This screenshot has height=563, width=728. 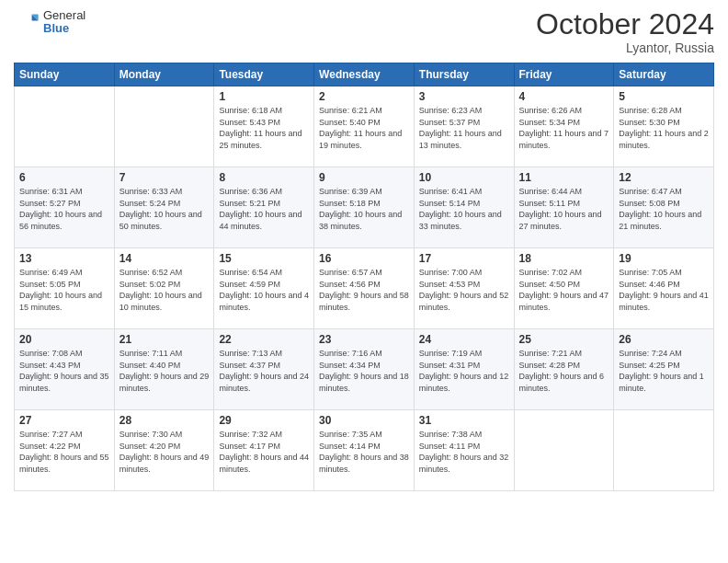 I want to click on day-number: 2, so click(x=364, y=97).